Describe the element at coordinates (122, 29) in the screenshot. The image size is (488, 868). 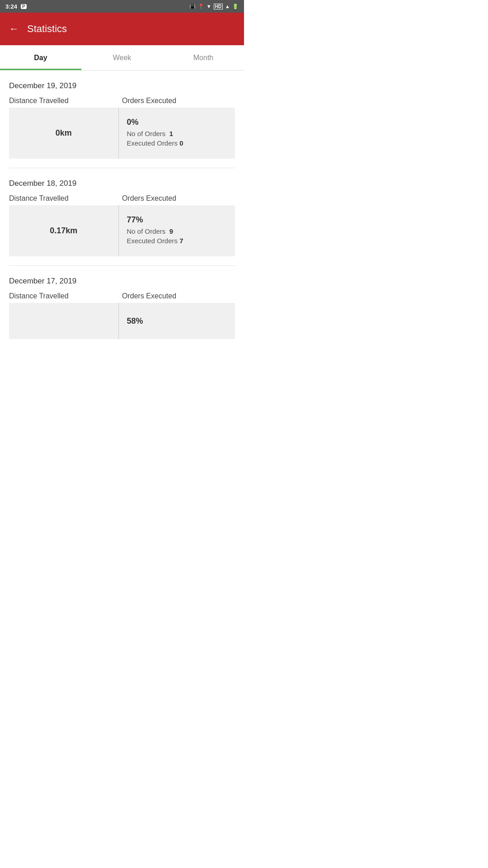
I see `app-bar: ← Statistics` at that location.